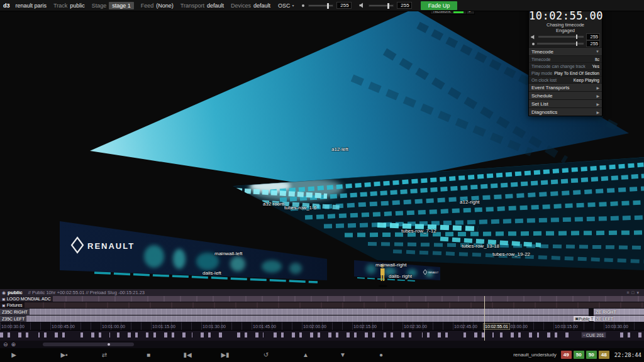 The width and height of the screenshot is (644, 362). Describe the element at coordinates (365, 327) in the screenshot. I see `ruler-tick: 10:02:15.00` at that location.